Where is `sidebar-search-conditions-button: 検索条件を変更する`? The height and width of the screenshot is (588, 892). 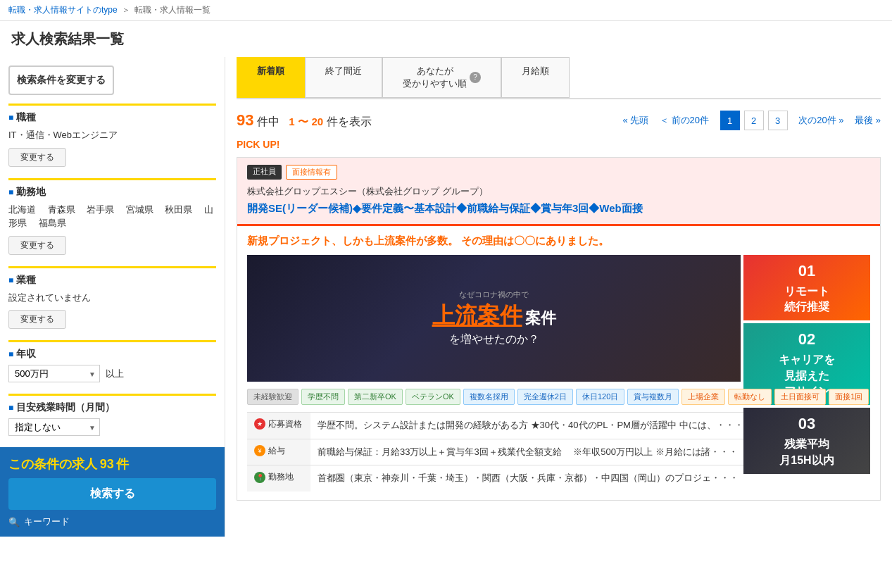 sidebar-search-conditions-button: 検索条件を変更する is located at coordinates (61, 80).